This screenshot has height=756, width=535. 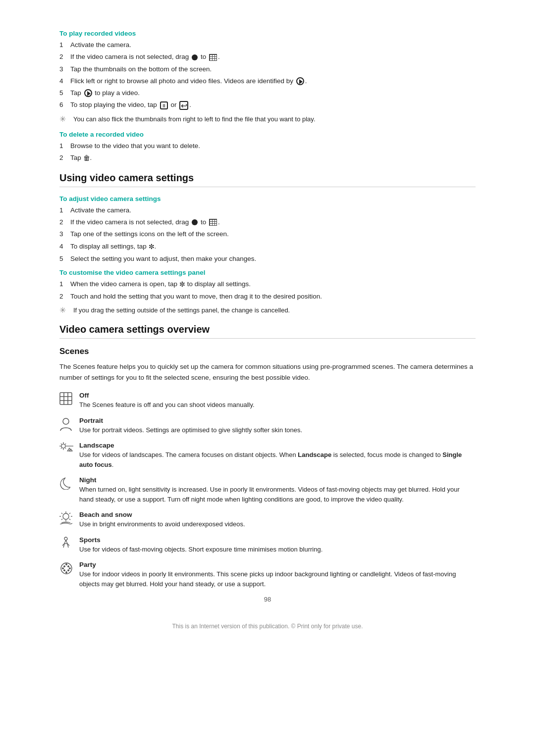 What do you see at coordinates (268, 158) in the screenshot?
I see `delete-step-2: 2 Tap 🗑.` at bounding box center [268, 158].